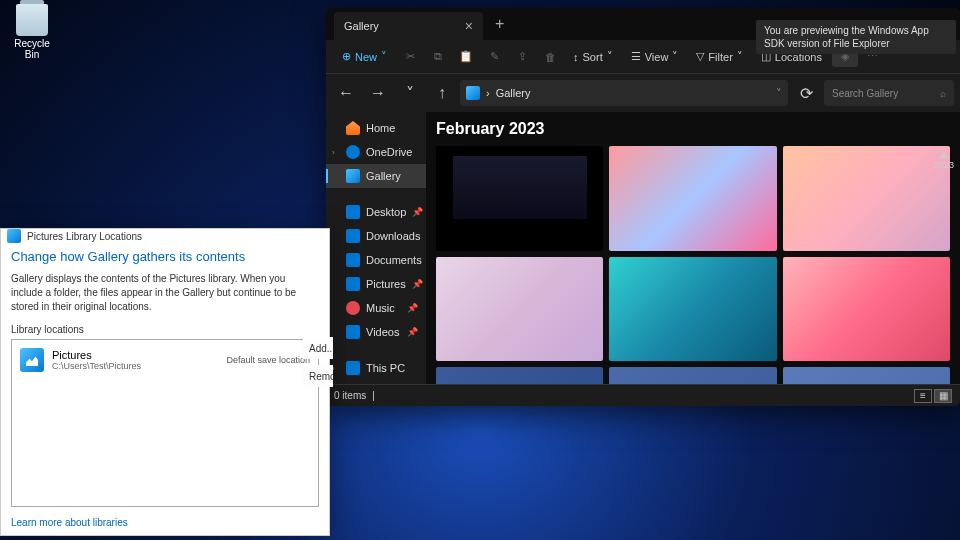 The height and width of the screenshot is (540, 960). Describe the element at coordinates (334, 152) in the screenshot. I see `chevron-right-icon: ›` at that location.